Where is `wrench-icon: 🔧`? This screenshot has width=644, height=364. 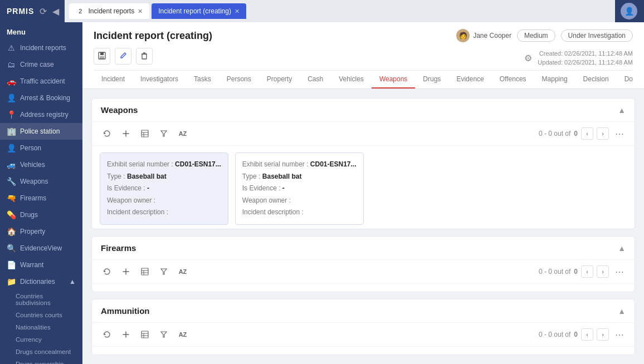 wrench-icon: 🔧 is located at coordinates (11, 181).